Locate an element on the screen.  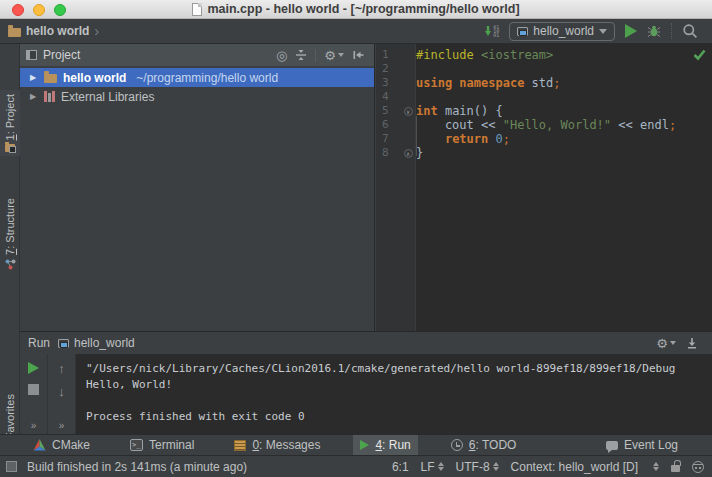
structure-icon is located at coordinates (10, 264).